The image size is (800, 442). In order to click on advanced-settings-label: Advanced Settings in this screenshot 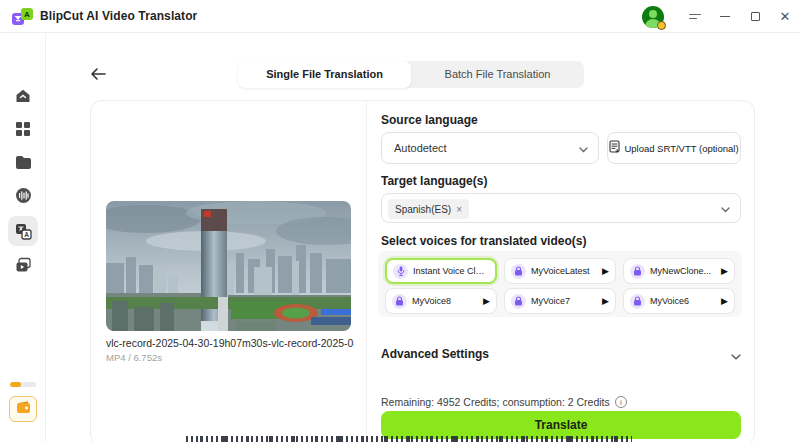, I will do `click(435, 354)`.